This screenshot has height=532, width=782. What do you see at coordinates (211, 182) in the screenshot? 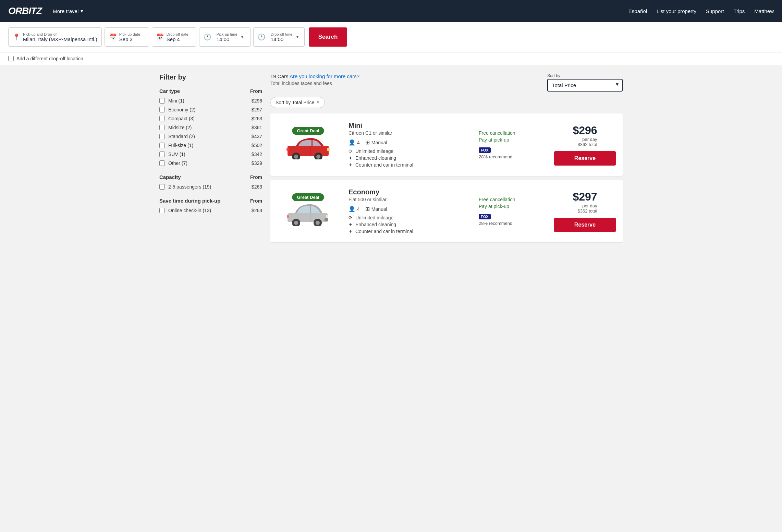
I see `capacity-filter: Capacity From 2-5 passengers (19) $263` at bounding box center [211, 182].